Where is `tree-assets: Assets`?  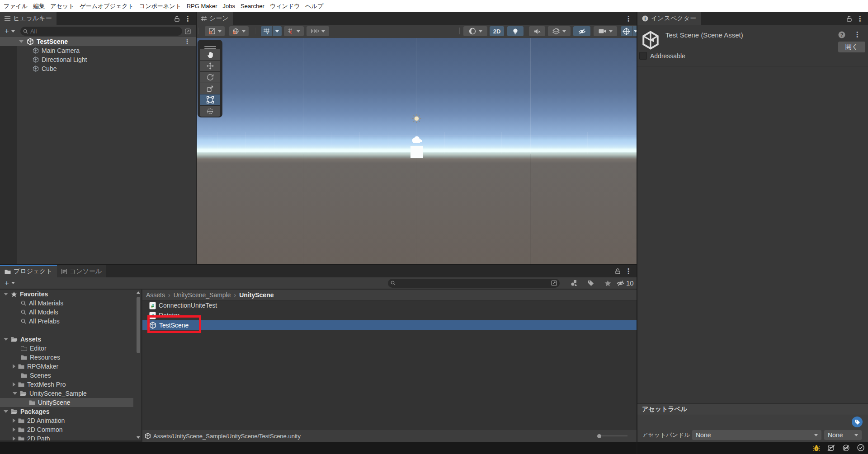 tree-assets: Assets is located at coordinates (67, 339).